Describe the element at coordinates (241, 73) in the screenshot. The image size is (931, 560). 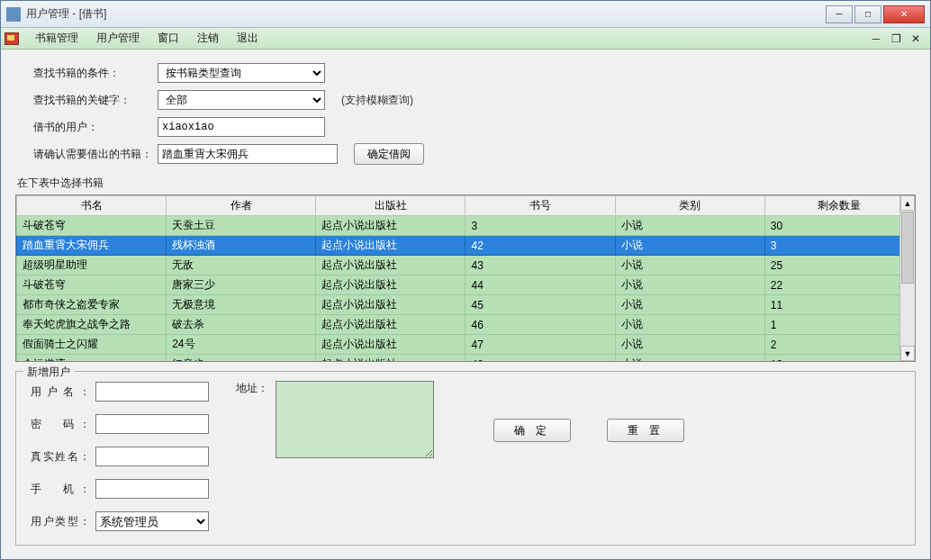
I see `search-condition-combo: 按书籍类型查询` at that location.